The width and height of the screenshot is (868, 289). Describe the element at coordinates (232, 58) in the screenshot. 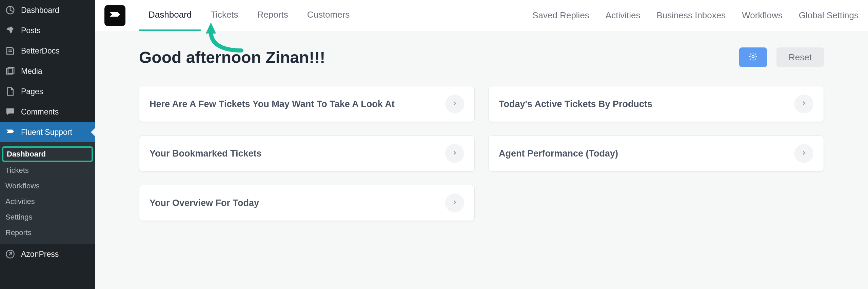

I see `page-title: Good afternoon Zinan!!!` at that location.